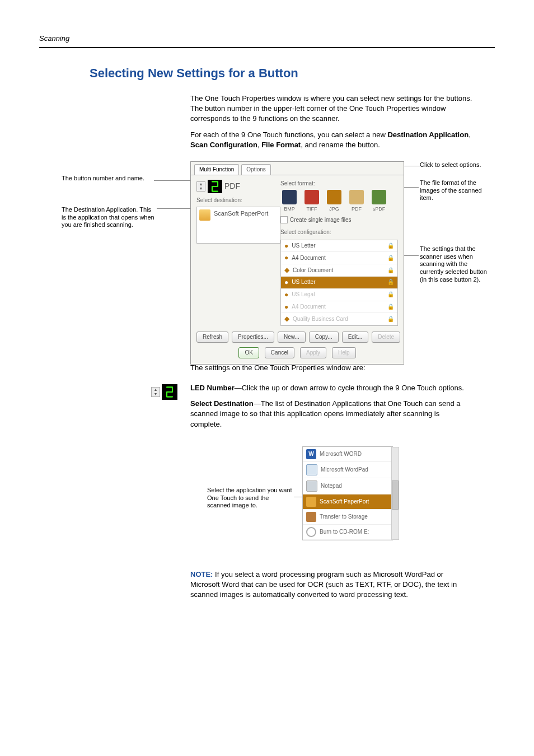  I want to click on apply-button: Apply, so click(313, 353).